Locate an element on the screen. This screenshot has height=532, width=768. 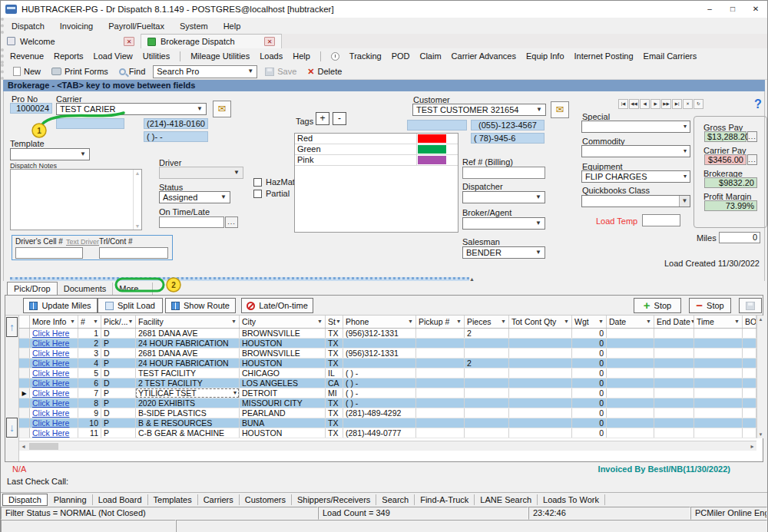
bottom-tab-templates: Templates is located at coordinates (174, 500).